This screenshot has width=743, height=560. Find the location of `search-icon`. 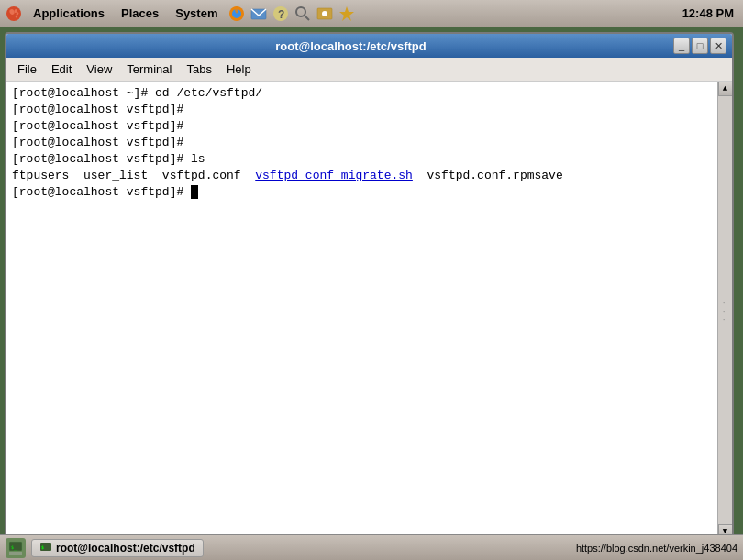

search-icon is located at coordinates (303, 14).